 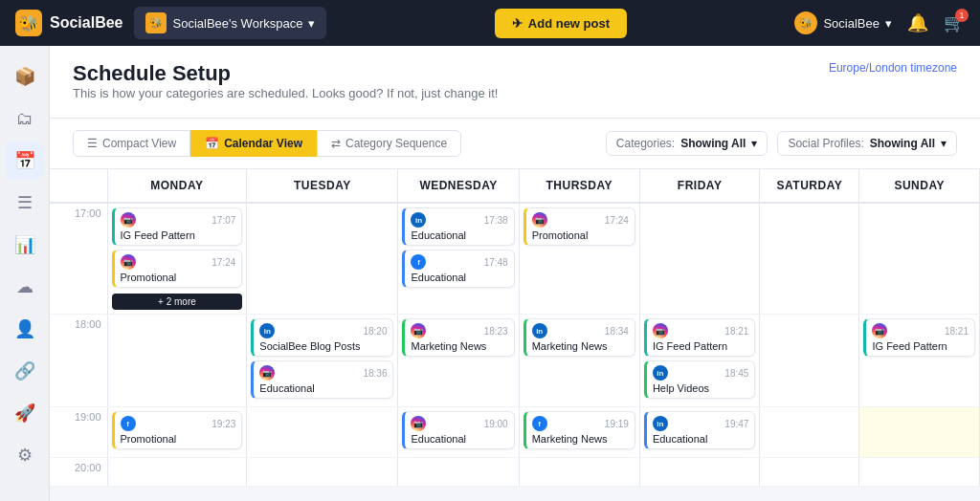 I want to click on sidebar-item-link: 🔗, so click(x=25, y=371).